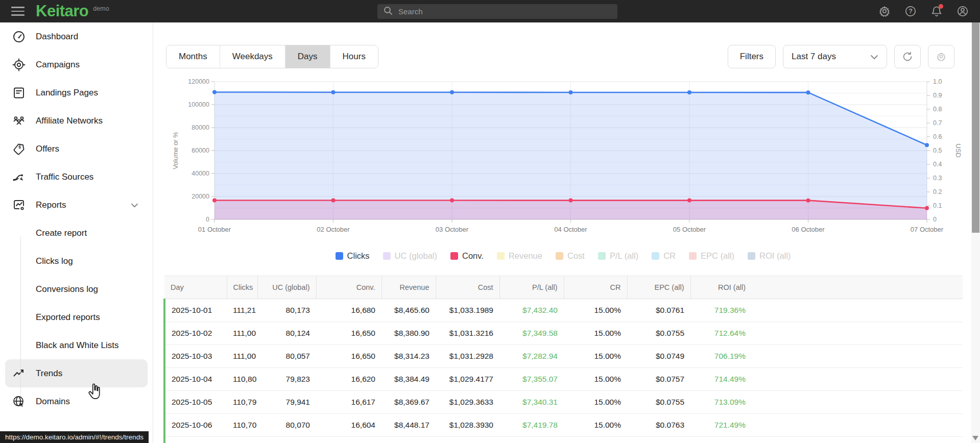  I want to click on legend-item-uc-global: UC (global), so click(410, 256).